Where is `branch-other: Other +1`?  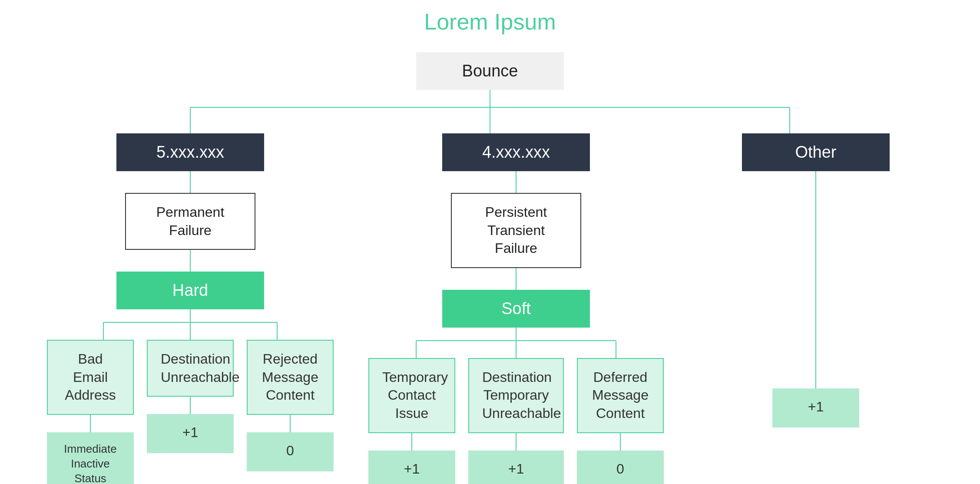 branch-other: Other +1 is located at coordinates (816, 281).